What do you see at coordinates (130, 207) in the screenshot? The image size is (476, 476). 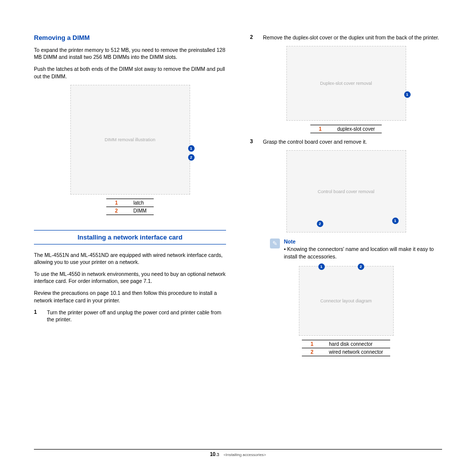 I see `legend-dimm: 1 latch 2 DIMM` at bounding box center [130, 207].